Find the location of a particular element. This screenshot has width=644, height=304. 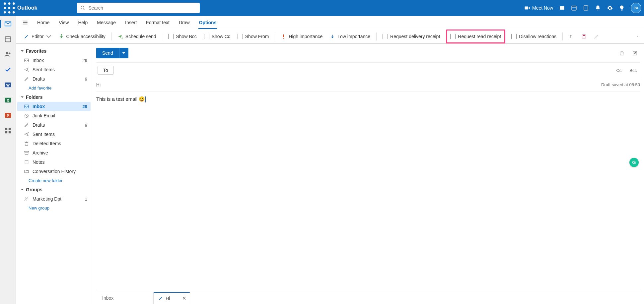

folder-drafts: Drafts9 is located at coordinates (54, 125).